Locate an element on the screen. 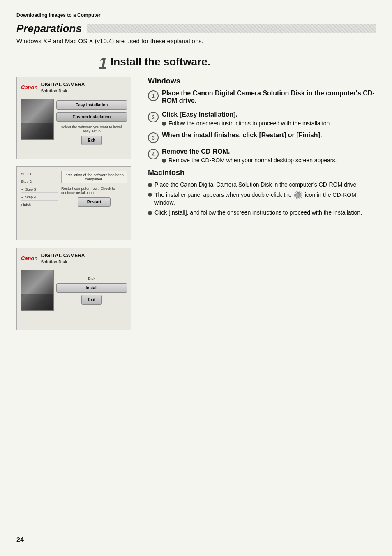  step-2-content: Click [Easy Installation]. Follow the on… is located at coordinates (269, 119).